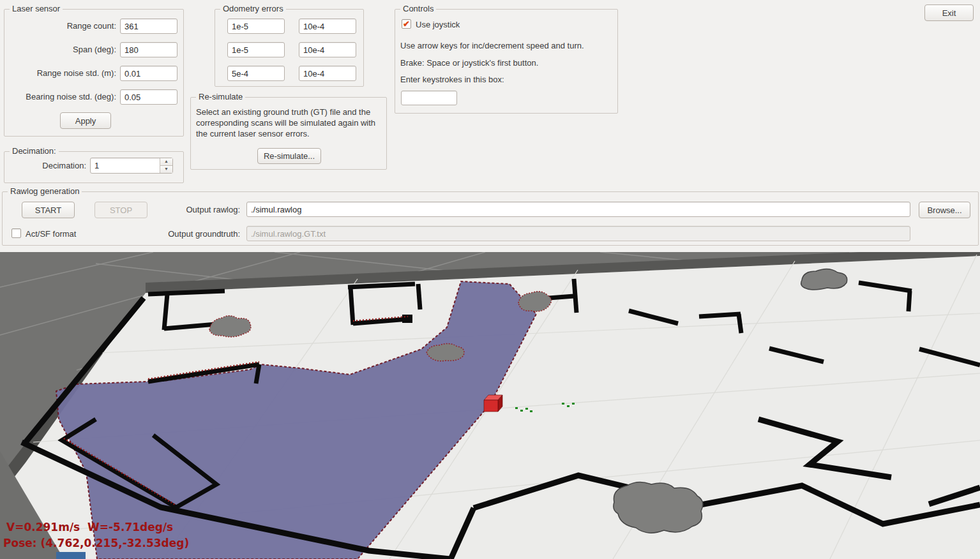 The width and height of the screenshot is (980, 559). What do you see at coordinates (221, 97) in the screenshot?
I see `resimulate-title: Re-simulate` at bounding box center [221, 97].